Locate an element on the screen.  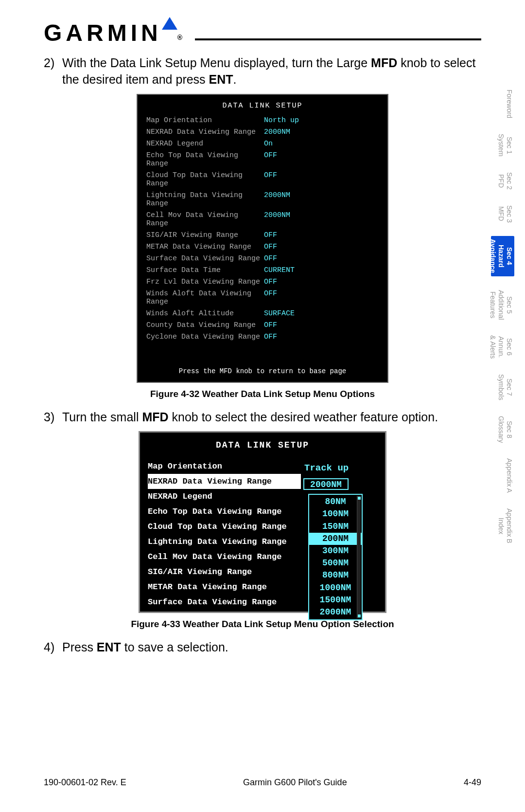
section-tab: Sec 4 Hazard Avoidance is located at coordinates (503, 256).